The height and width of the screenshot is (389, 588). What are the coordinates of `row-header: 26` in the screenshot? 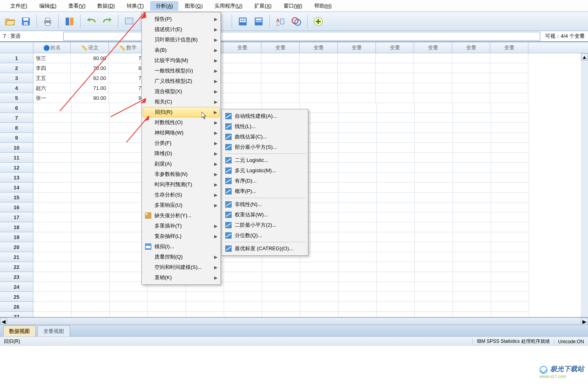 It's located at (17, 307).